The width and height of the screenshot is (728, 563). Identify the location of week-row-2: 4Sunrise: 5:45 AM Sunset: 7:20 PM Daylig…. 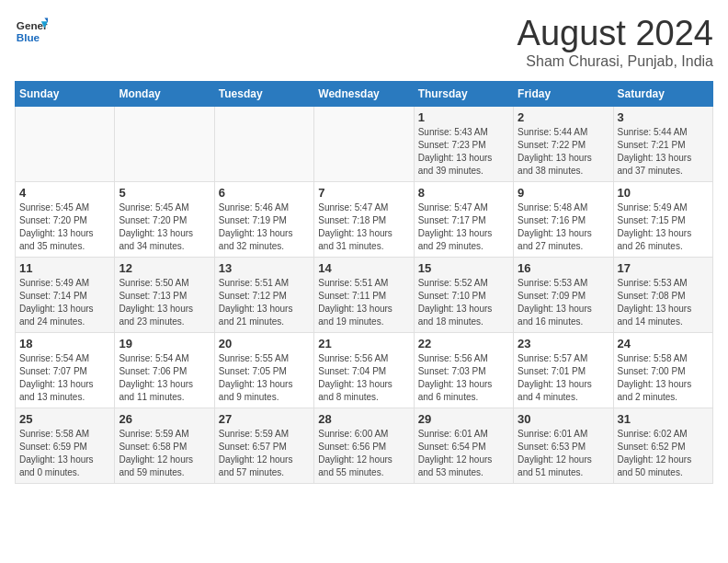
(364, 219).